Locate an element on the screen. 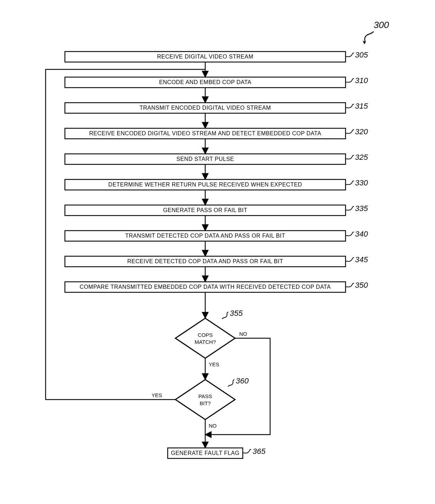 Image resolution: width=435 pixels, height=504 pixels. step-335: GENERATE PASS OR FAIL BIT 335 is located at coordinates (216, 210).